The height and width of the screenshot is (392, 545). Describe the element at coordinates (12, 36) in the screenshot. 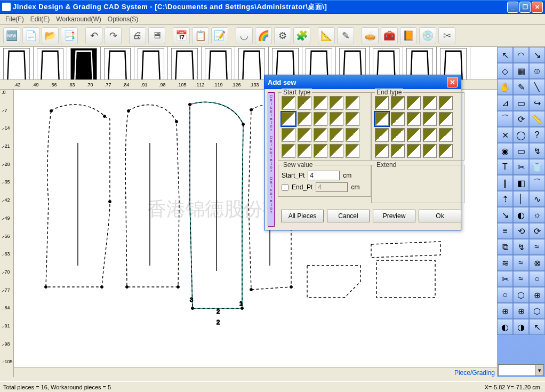

I see `toolbar-button-0: 🆕` at that location.